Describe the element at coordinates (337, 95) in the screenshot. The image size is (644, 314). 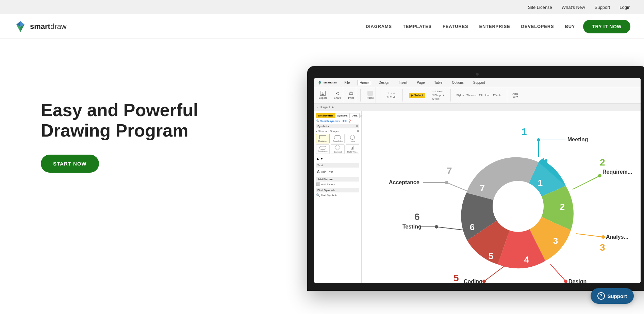
I see `ribbon-share-group: Share` at that location.